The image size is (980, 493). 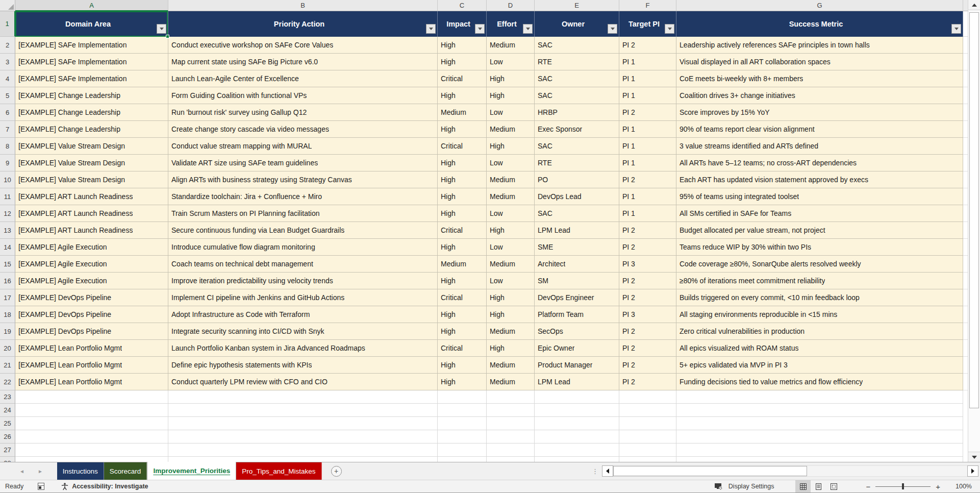 What do you see at coordinates (303, 281) in the screenshot?
I see `cell: Improve iteration predictability using v…` at bounding box center [303, 281].